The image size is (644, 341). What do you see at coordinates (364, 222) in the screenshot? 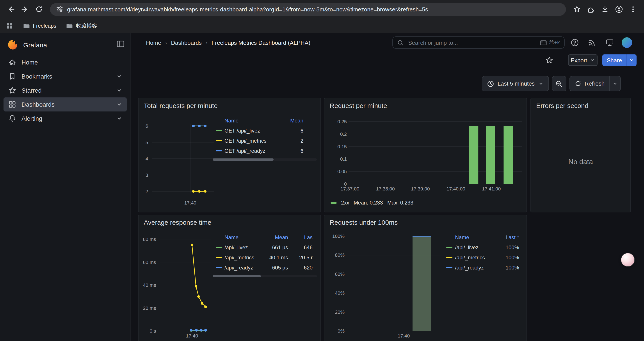
I see `panel-title: Requests under 100ms` at bounding box center [364, 222].